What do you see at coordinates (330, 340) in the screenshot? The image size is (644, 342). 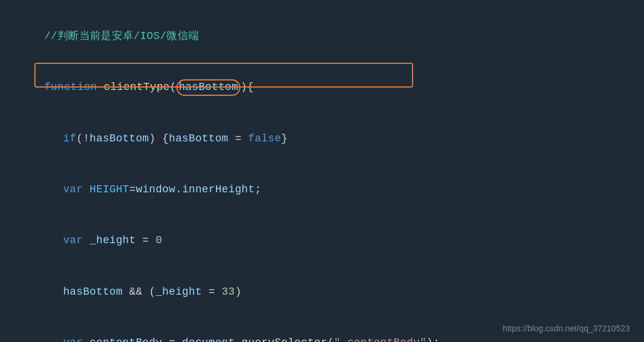 I see `paren-2: (` at bounding box center [330, 340].